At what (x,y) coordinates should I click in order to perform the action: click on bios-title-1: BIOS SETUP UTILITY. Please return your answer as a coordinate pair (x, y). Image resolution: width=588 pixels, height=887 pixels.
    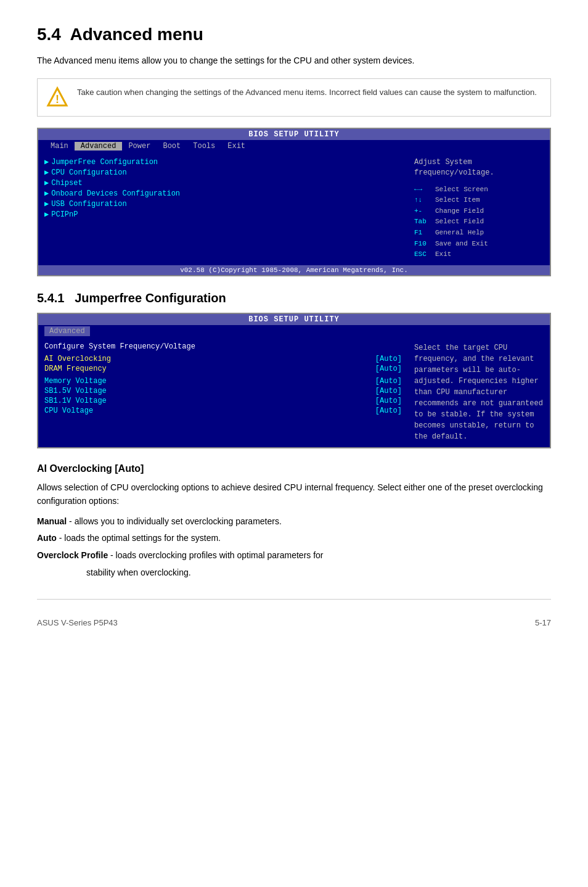
    Looking at the image, I should click on (294, 134).